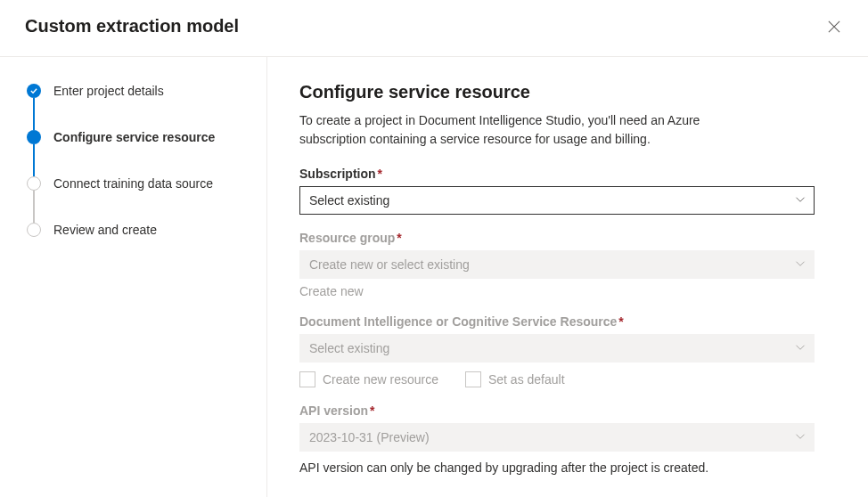 This screenshot has height=497, width=868. Describe the element at coordinates (137, 91) in the screenshot. I see `step-enter-project-details: Enter project details` at that location.